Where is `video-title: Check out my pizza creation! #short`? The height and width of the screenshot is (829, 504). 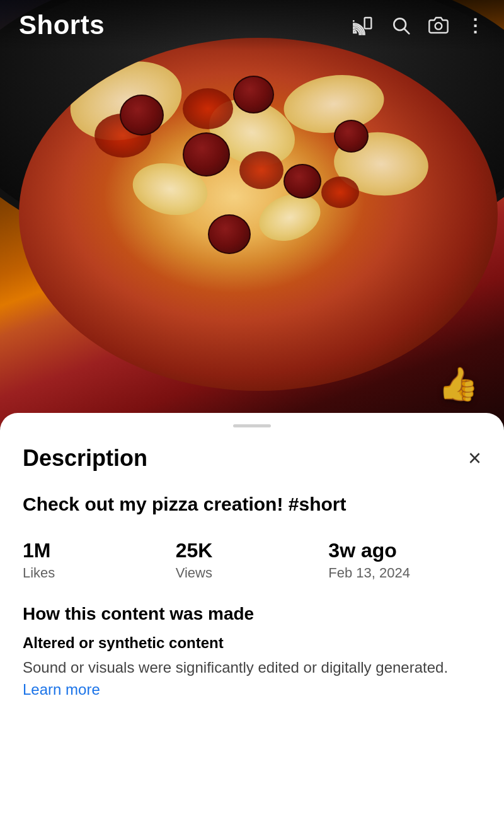
video-title: Check out my pizza creation! #short is located at coordinates (252, 504).